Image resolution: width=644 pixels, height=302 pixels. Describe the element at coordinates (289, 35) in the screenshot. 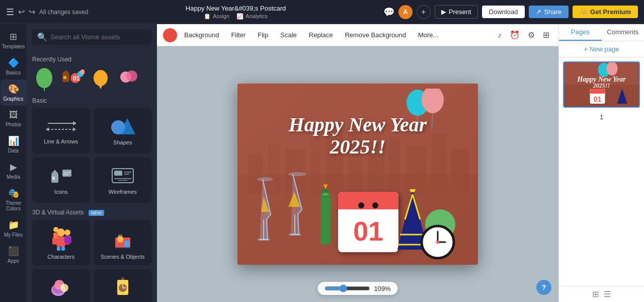

I see `scale-button: Scale` at that location.